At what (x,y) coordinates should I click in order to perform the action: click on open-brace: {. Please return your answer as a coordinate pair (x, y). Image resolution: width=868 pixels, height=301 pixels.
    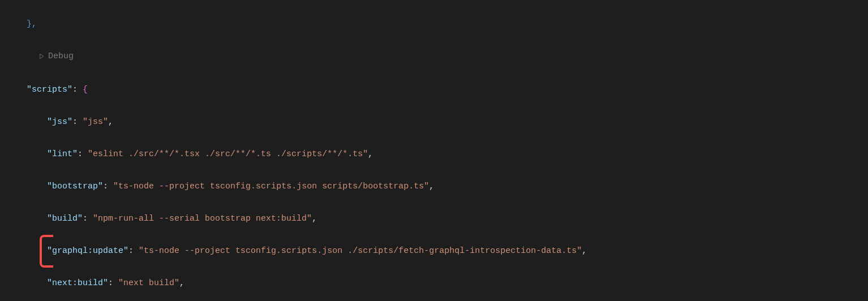
    Looking at the image, I should click on (85, 89).